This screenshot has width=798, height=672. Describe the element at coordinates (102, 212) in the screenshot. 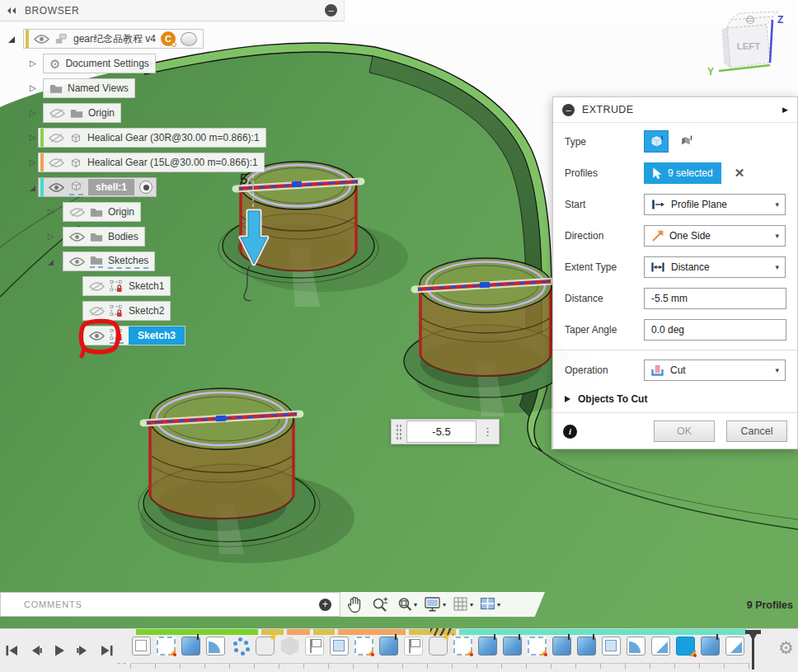

I see `tree-row-shell-origin: Origin` at that location.